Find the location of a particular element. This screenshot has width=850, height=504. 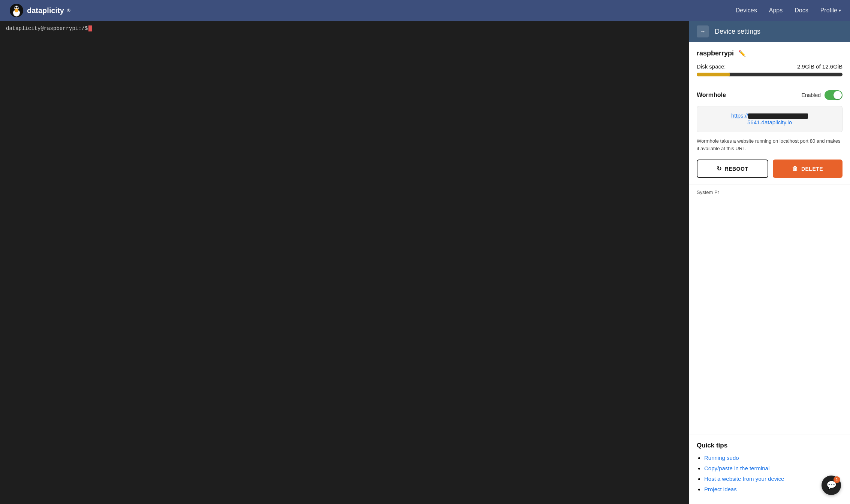

arrow-left-icon: → is located at coordinates (703, 31).